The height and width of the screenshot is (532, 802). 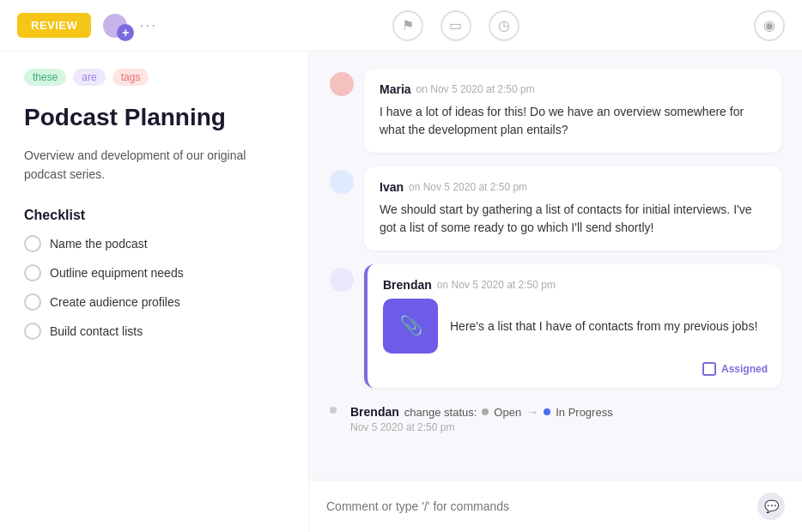 I want to click on checklist: Name the podcast Outline equipment needs…, so click(x=155, y=287).